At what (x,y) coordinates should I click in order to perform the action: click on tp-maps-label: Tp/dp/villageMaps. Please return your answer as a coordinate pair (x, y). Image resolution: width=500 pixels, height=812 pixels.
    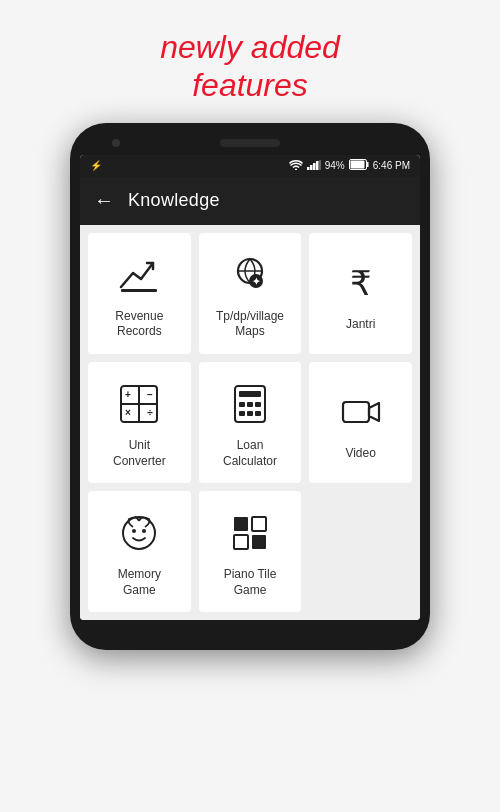
    Looking at the image, I should click on (250, 324).